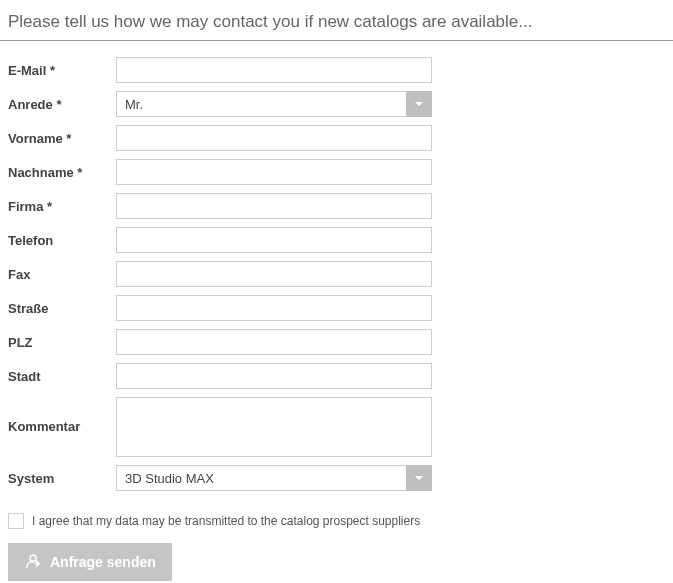 The width and height of the screenshot is (673, 583). What do you see at coordinates (62, 272) in the screenshot?
I see `fax-label: Fax` at bounding box center [62, 272].